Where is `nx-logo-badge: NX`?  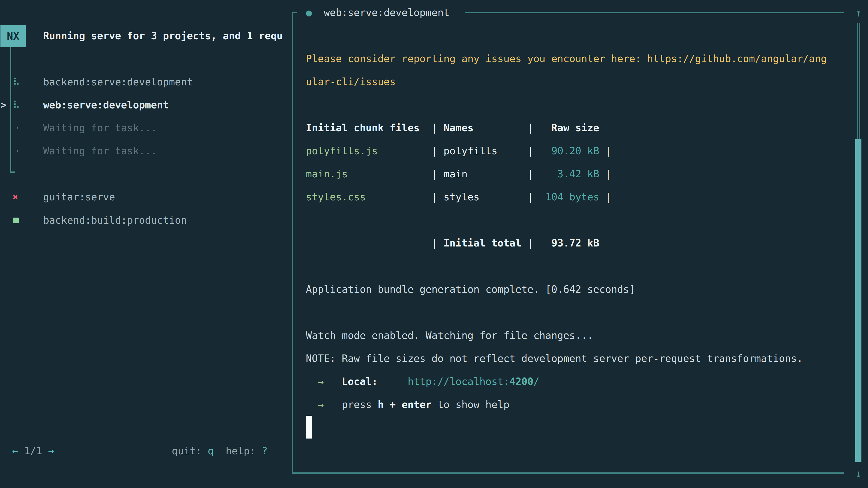
nx-logo-badge: NX is located at coordinates (13, 36).